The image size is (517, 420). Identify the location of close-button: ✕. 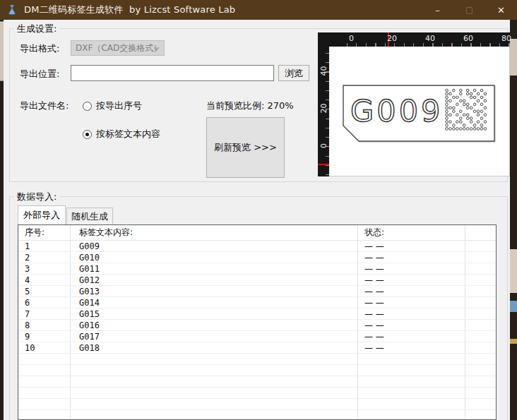
(501, 10).